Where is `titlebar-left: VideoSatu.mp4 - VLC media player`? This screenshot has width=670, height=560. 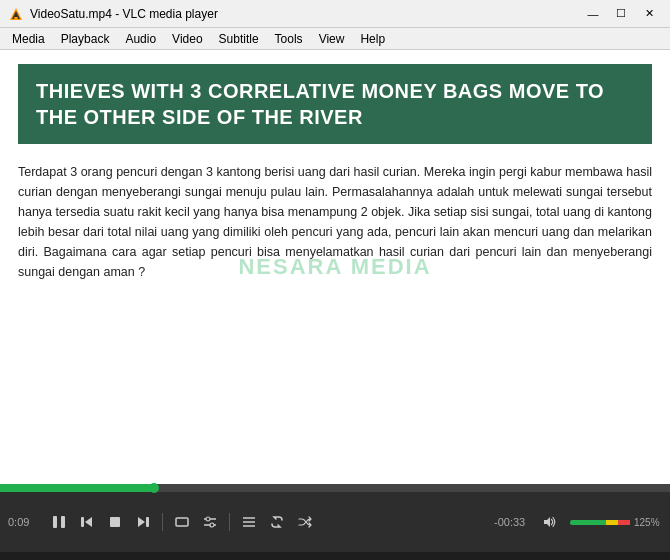
titlebar-left: VideoSatu.mp4 - VLC media player is located at coordinates (113, 14).